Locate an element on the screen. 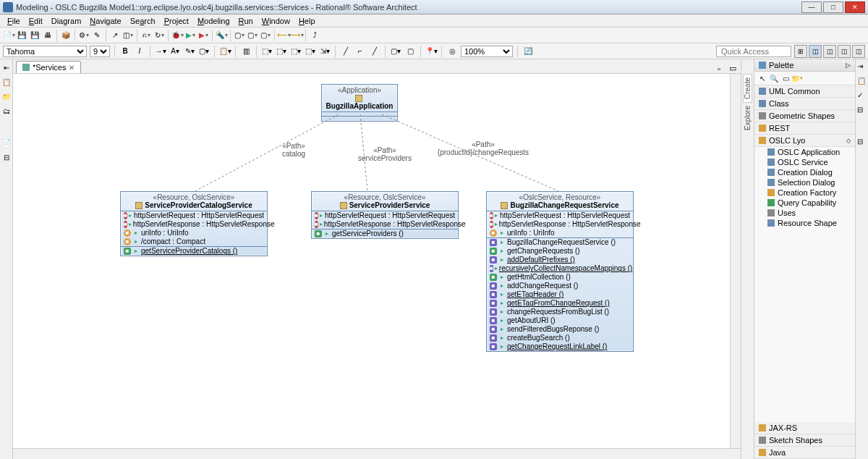 The image size is (868, 459). menu-search: Search is located at coordinates (143, 21).